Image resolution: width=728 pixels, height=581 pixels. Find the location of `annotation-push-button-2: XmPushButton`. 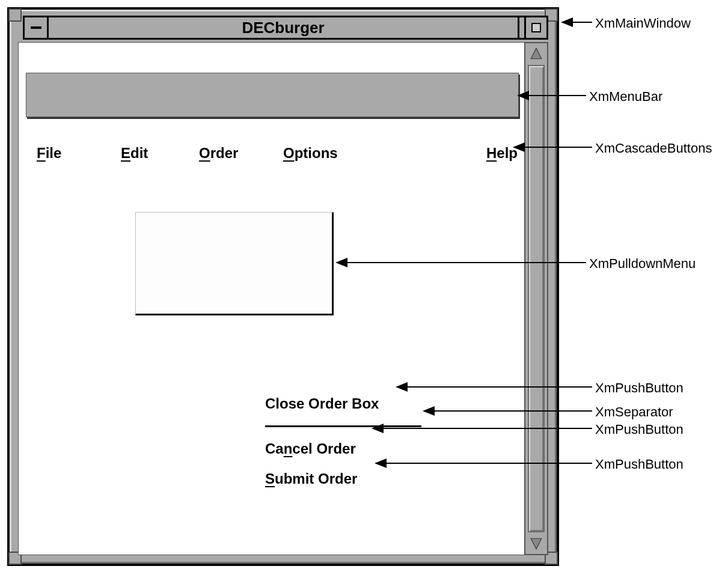

annotation-push-button-2: XmPushButton is located at coordinates (640, 430).